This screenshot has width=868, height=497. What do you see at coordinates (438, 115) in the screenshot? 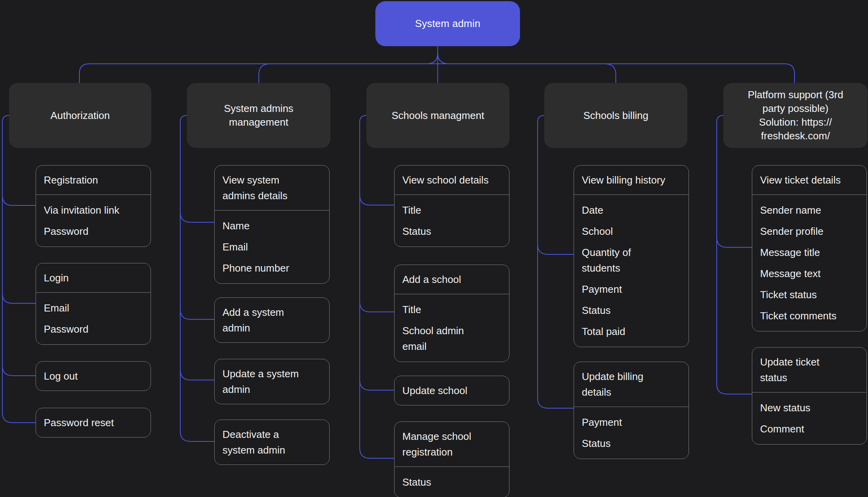
I see `branch-header-schools-management: Schools managment` at bounding box center [438, 115].